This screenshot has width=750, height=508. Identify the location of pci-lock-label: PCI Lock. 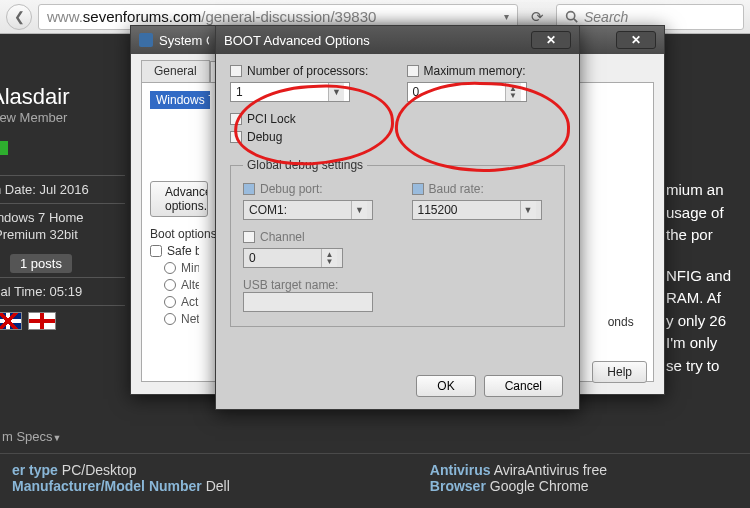
(272, 119).